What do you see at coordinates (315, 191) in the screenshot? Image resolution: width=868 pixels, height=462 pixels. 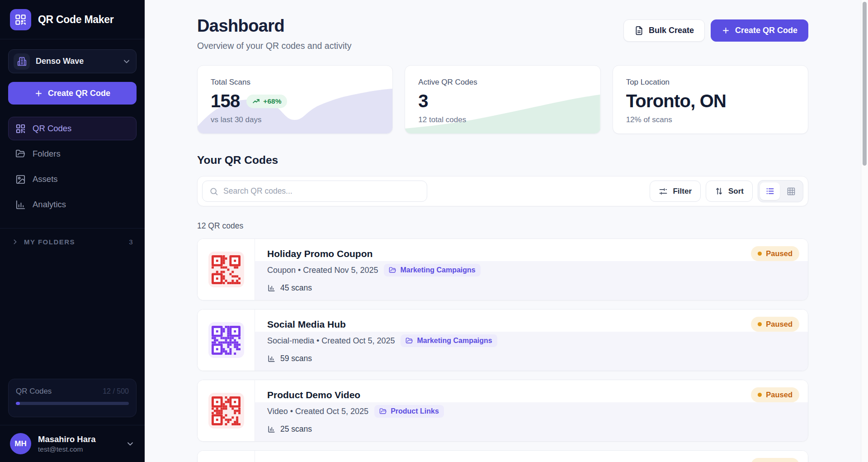 I see `search-box` at bounding box center [315, 191].